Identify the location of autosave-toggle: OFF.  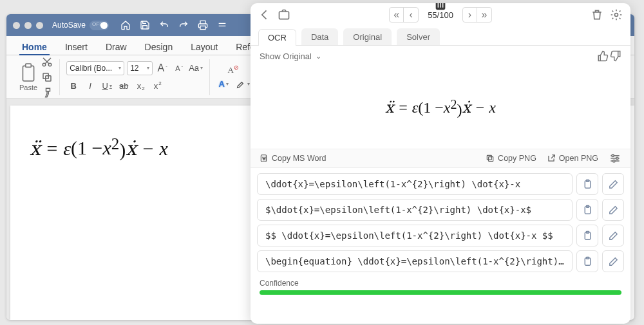
(99, 26).